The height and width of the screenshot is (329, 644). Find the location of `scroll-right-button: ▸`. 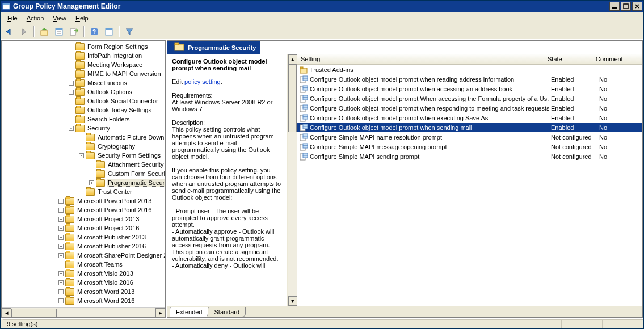

scroll-right-button: ▸ is located at coordinates (160, 313).